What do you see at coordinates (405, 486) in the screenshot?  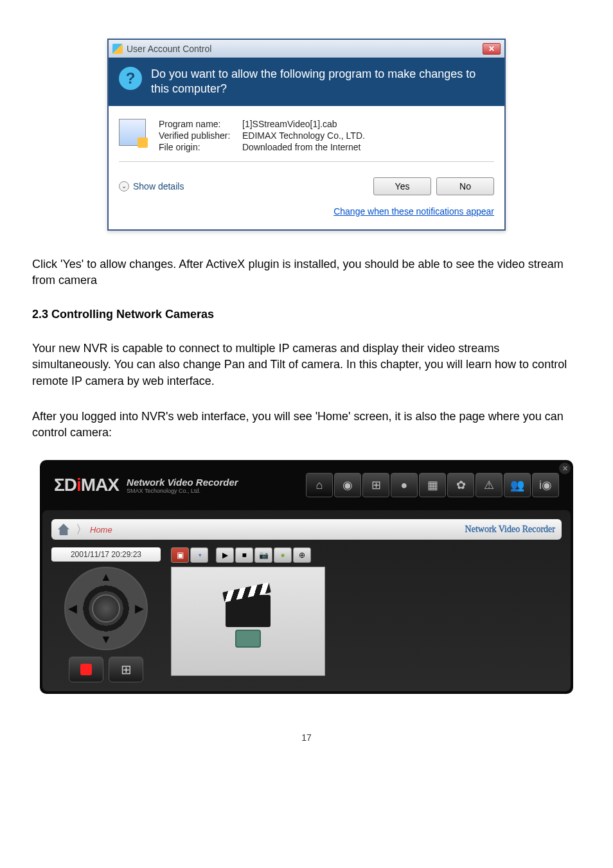 I see `record-icon: ●` at bounding box center [405, 486].